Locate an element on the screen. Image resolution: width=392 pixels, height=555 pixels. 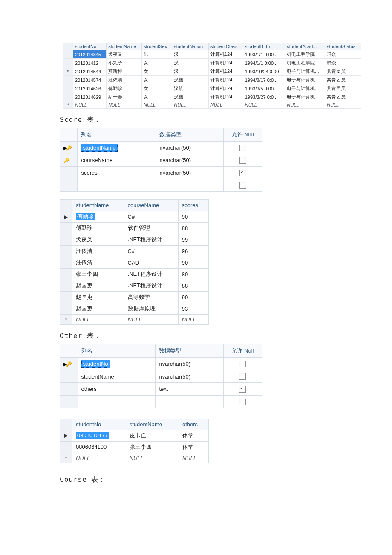
cell: 赵国吏 is located at coordinates (98, 309).